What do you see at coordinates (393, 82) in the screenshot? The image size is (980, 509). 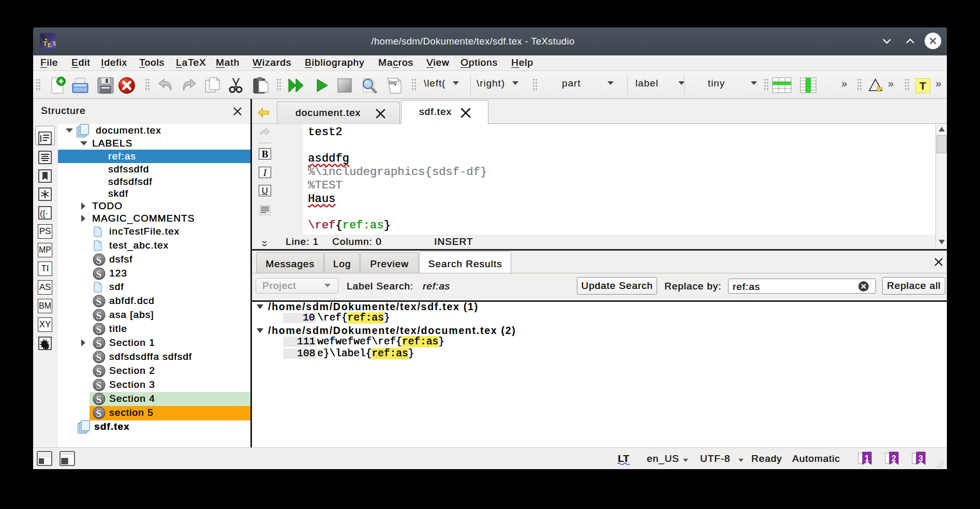 I see `svg-text: log` at bounding box center [393, 82].